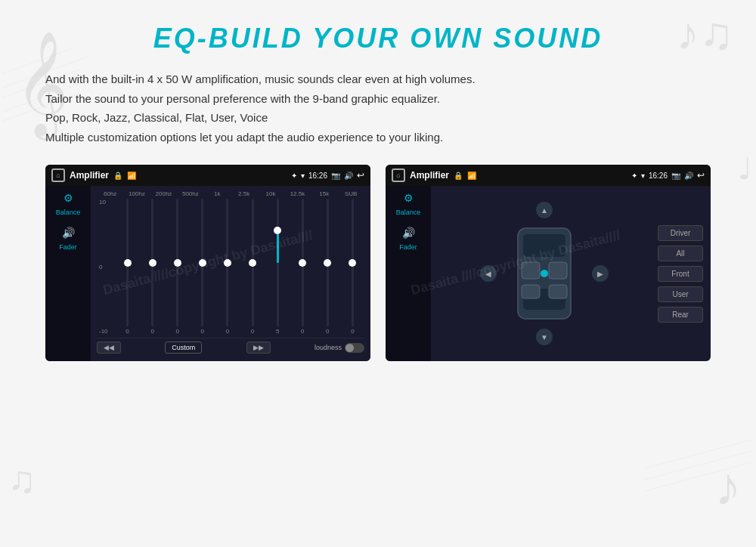  Describe the element at coordinates (680, 295) in the screenshot. I see `user-button: User` at that location.